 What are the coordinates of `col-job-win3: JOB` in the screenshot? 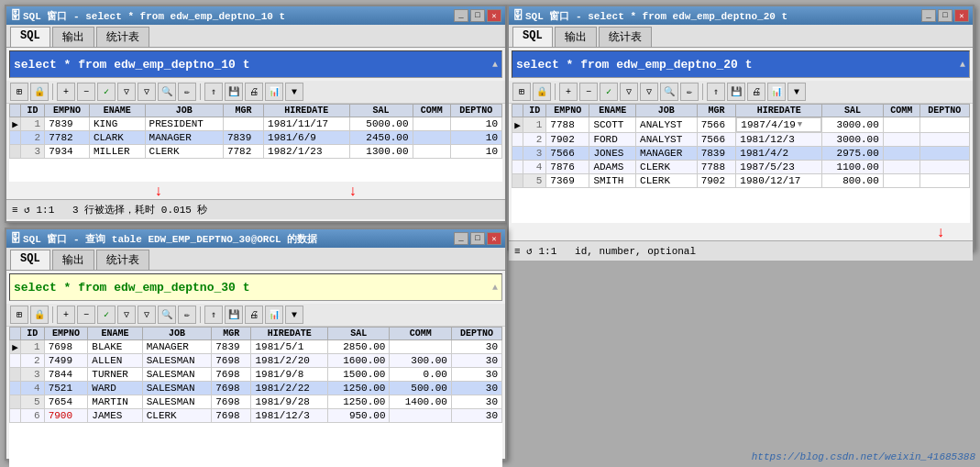 It's located at (177, 334).